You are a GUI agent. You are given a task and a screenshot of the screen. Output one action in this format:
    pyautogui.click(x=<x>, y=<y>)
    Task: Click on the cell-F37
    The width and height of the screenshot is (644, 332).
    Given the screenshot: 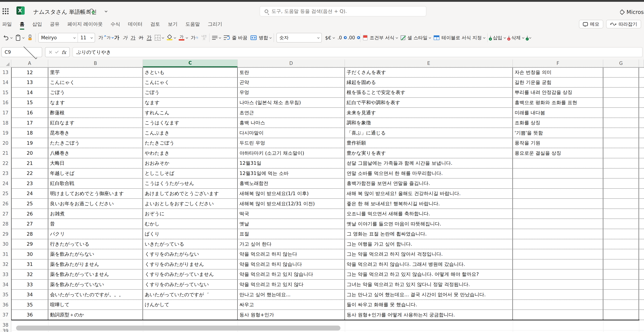 What is the action you would take?
    pyautogui.click(x=558, y=315)
    